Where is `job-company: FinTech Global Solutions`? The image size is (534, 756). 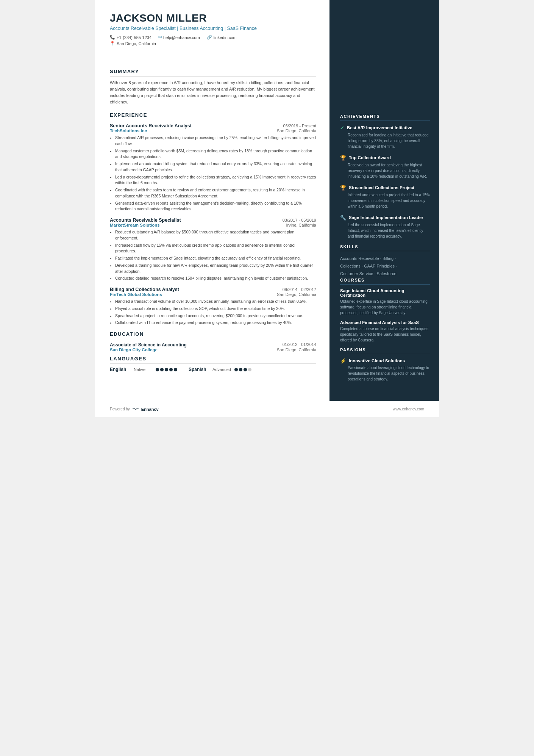
job-company: FinTech Global Solutions is located at coordinates (136, 294).